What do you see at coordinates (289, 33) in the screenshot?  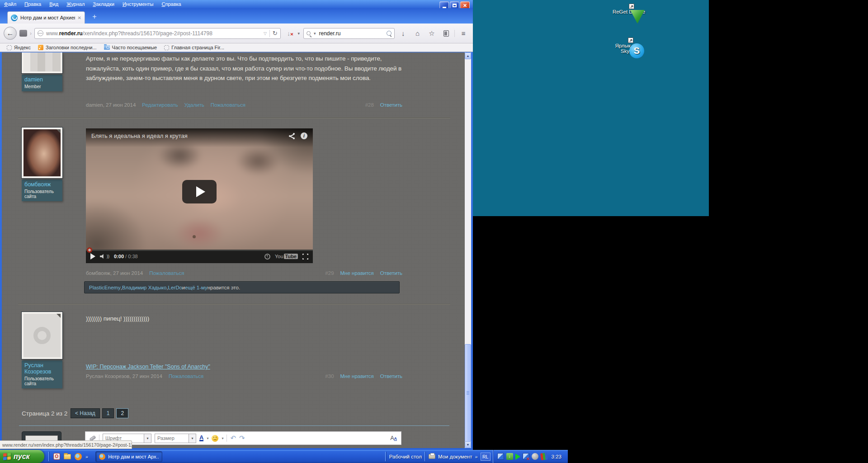 I see `download-failed-button: ↓` at bounding box center [289, 33].